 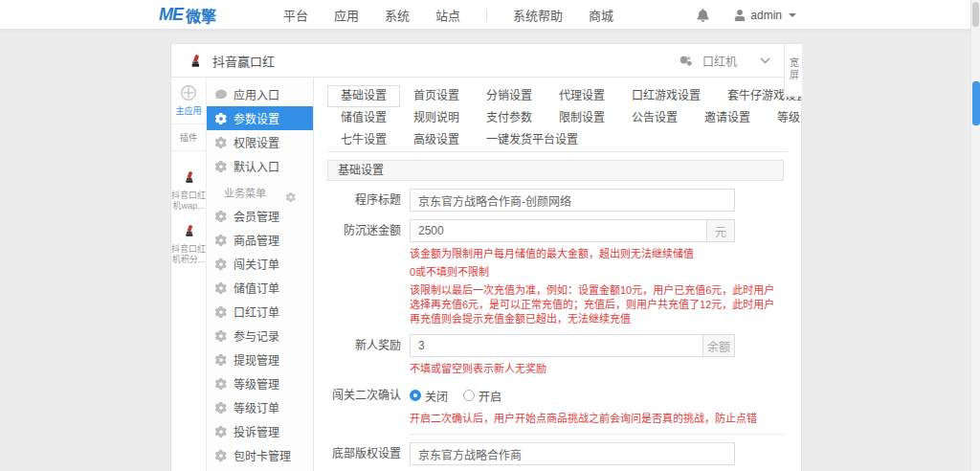 What do you see at coordinates (557, 96) in the screenshot?
I see `tabs-row: 基础设置首页设置分销设置代理设置口红游戏设置套牛仔游戏设置界面设置文字自定义` at bounding box center [557, 96].